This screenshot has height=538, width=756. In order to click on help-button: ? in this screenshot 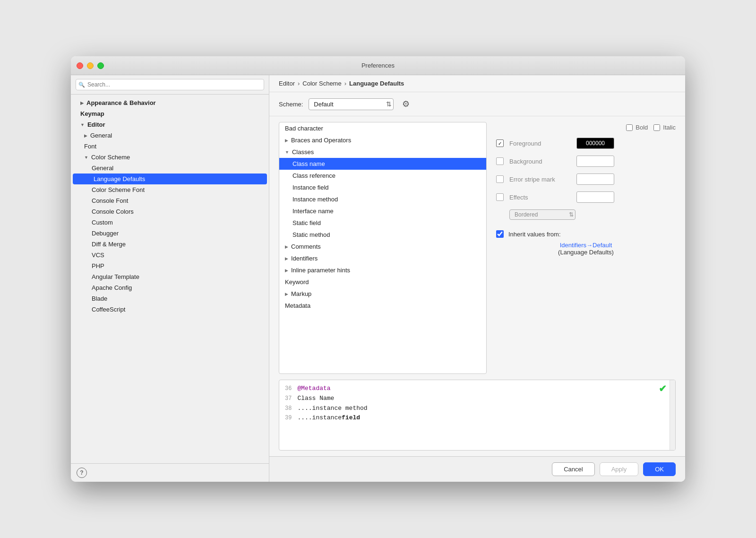, I will do `click(82, 473)`.